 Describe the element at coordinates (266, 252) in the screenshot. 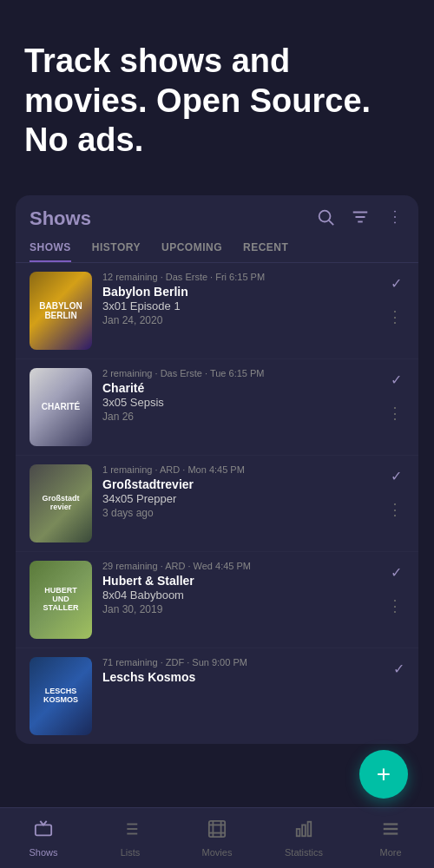

I see `tab-recent: RECENT` at that location.